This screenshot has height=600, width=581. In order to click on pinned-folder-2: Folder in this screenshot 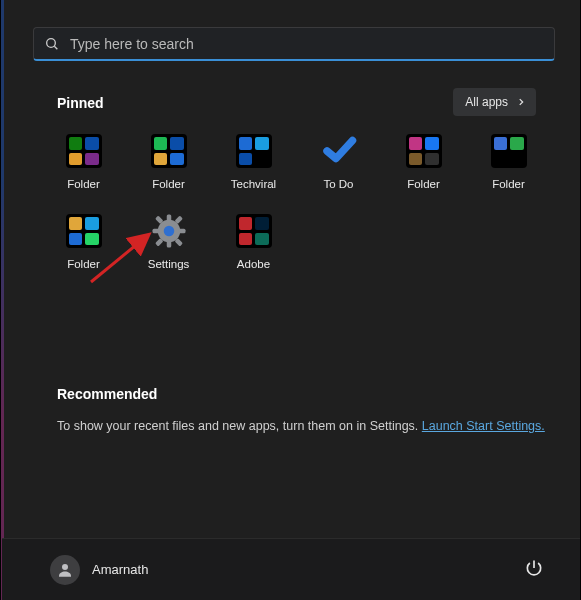, I will do `click(168, 166)`.